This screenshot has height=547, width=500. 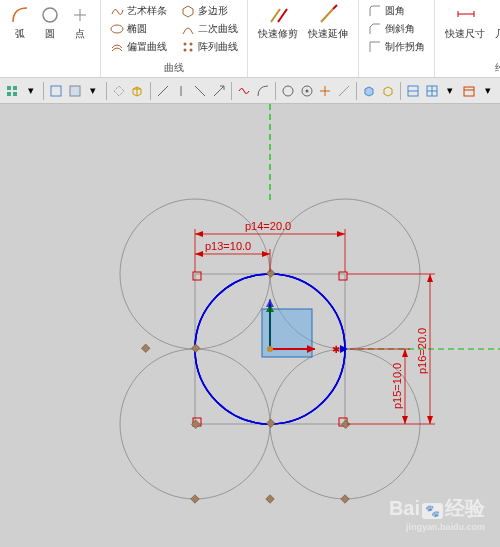 I want to click on dim-p16-text: p16=20.0, so click(x=422, y=351).